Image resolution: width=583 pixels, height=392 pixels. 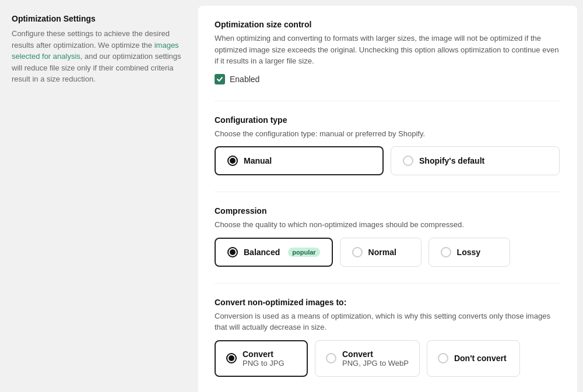 What do you see at coordinates (233, 252) in the screenshot?
I see `radio-circle-balanced` at bounding box center [233, 252].